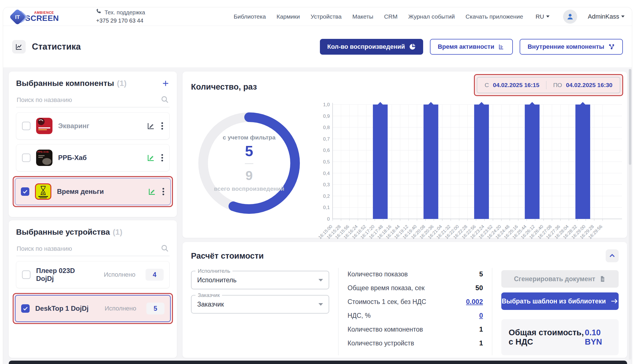 This screenshot has width=635, height=364. What do you see at coordinates (560, 279) in the screenshot?
I see `generate-document-button: Сгенерировать документ` at bounding box center [560, 279].